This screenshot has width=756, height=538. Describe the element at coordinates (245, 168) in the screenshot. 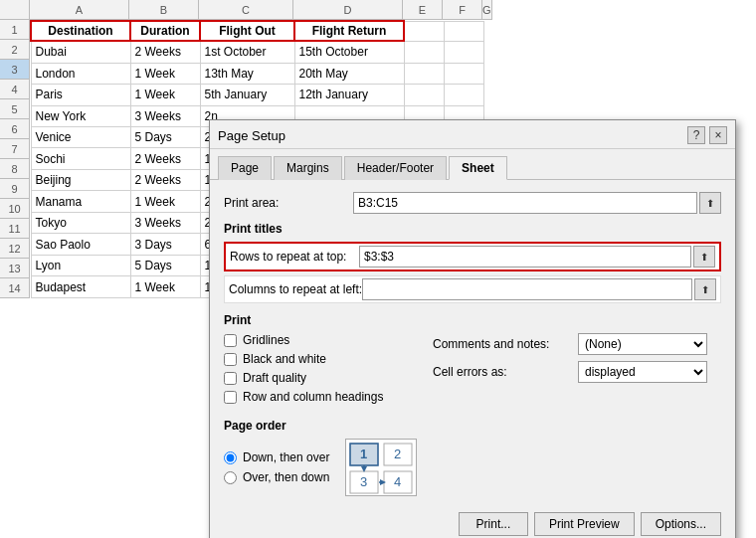

I see `tab-page: Page` at that location.